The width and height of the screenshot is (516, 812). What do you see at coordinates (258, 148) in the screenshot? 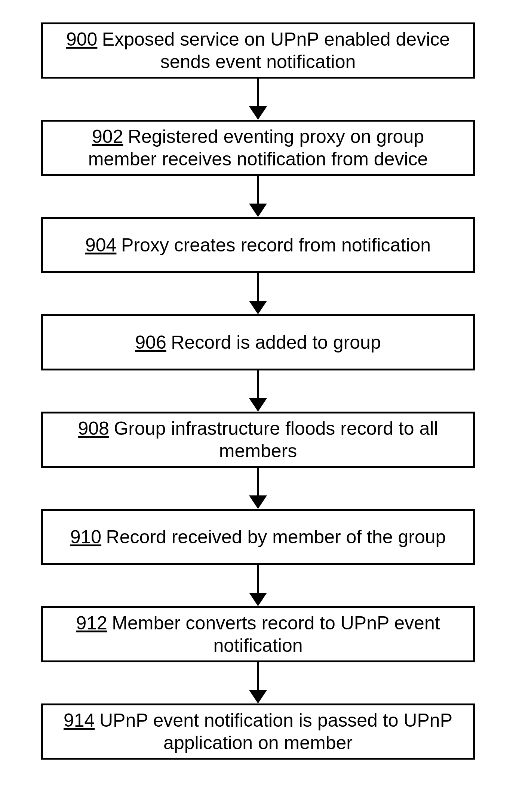
I see `step-text: Registered eventing proxy on group membe…` at bounding box center [258, 148].